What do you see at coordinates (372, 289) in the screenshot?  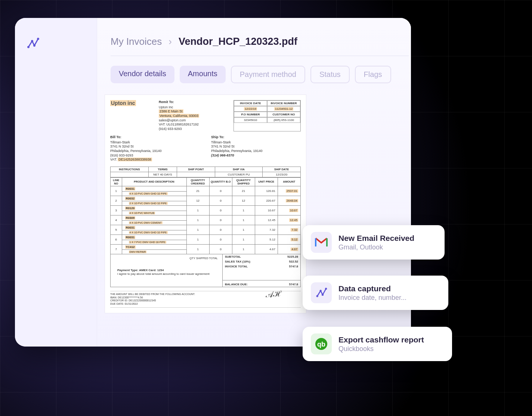 I see `card-title: Data captured` at bounding box center [372, 289].